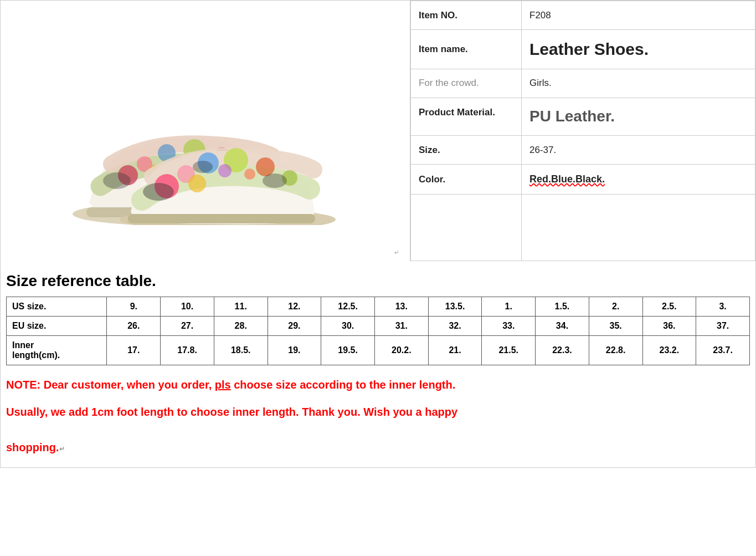 Image resolution: width=756 pixels, height=556 pixels. What do you see at coordinates (723, 307) in the screenshot?
I see `us-size-3: 3.` at bounding box center [723, 307].